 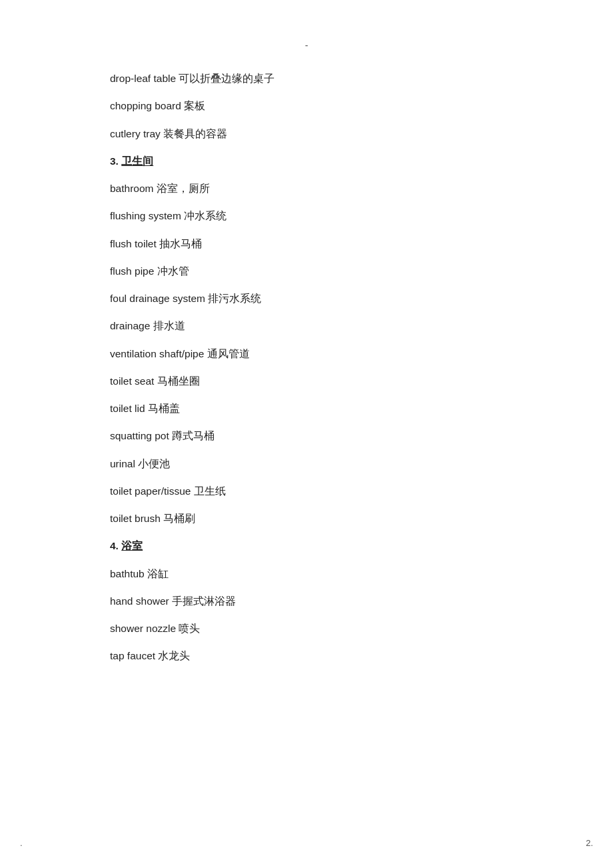 What do you see at coordinates (147, 216) in the screenshot?
I see `vocab-english: flushing system` at bounding box center [147, 216].